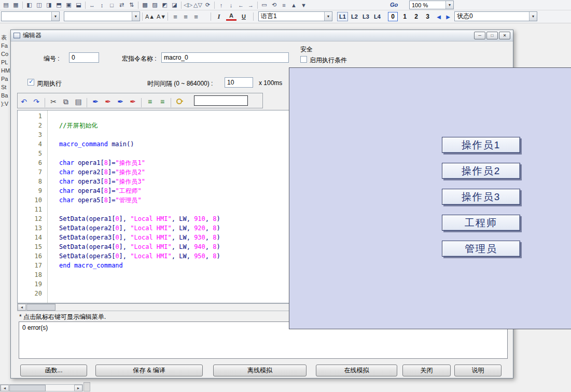 Image resolution: width=571 pixels, height=392 pixels. Describe the element at coordinates (357, 370) in the screenshot. I see `online-simulation-button: 在线模拟` at that location.